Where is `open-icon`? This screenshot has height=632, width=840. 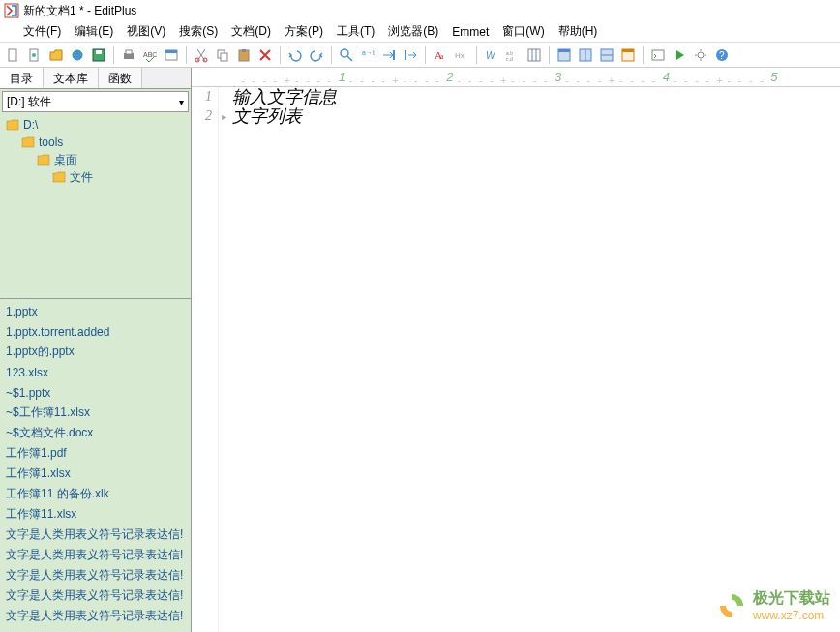
open-icon is located at coordinates (56, 55).